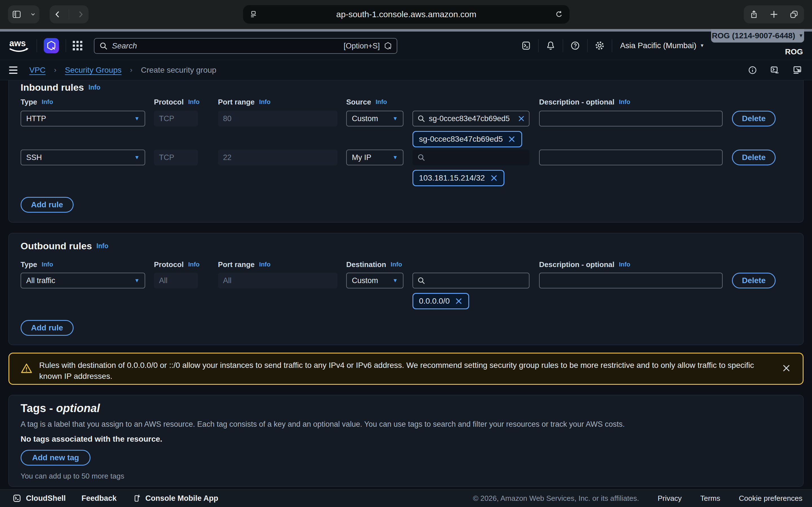  I want to click on console-search-input: Search [Option+S], so click(246, 46).